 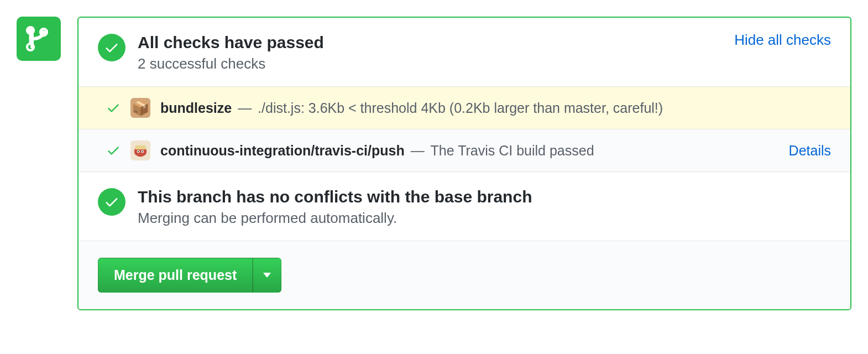 I want to click on check-text: continuous-integration/travis-ci/push — …, so click(x=470, y=150).